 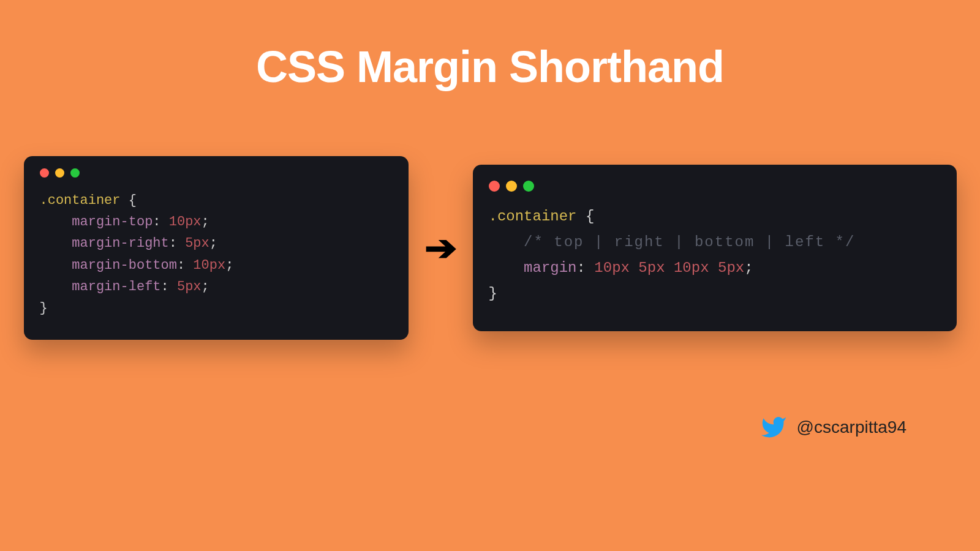 I want to click on css-comment: /* top | right | bottom | left */, so click(x=690, y=242).